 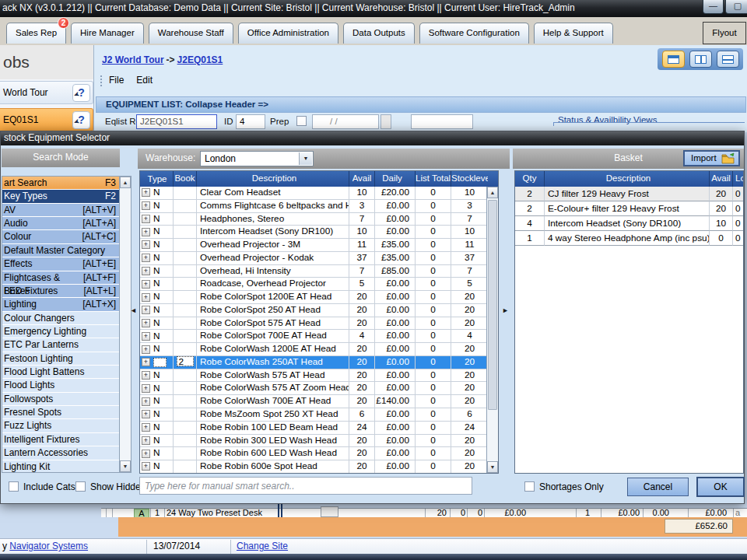 What do you see at coordinates (61, 440) in the screenshot?
I see `search-mode-item: Intelligent Fixtures` at bounding box center [61, 440].